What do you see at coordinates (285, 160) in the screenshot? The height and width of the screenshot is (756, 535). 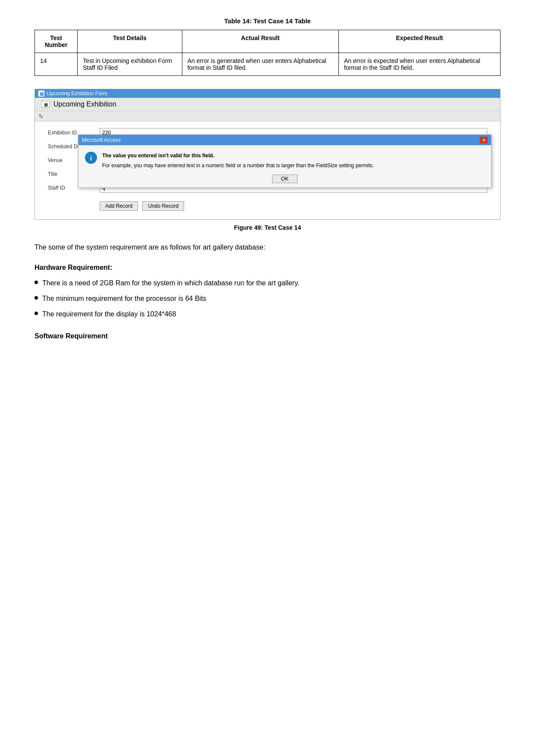 I see `dialog-content: i The value you entered isn't valid for …` at bounding box center [285, 160].